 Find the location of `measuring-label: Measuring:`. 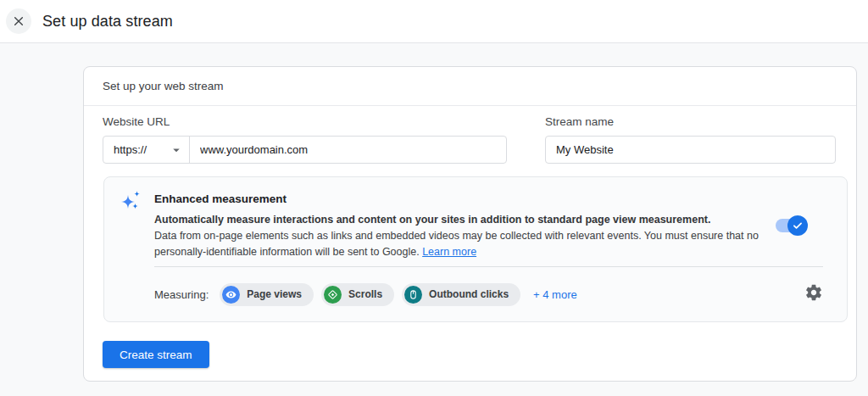

measuring-label: Measuring: is located at coordinates (181, 295).